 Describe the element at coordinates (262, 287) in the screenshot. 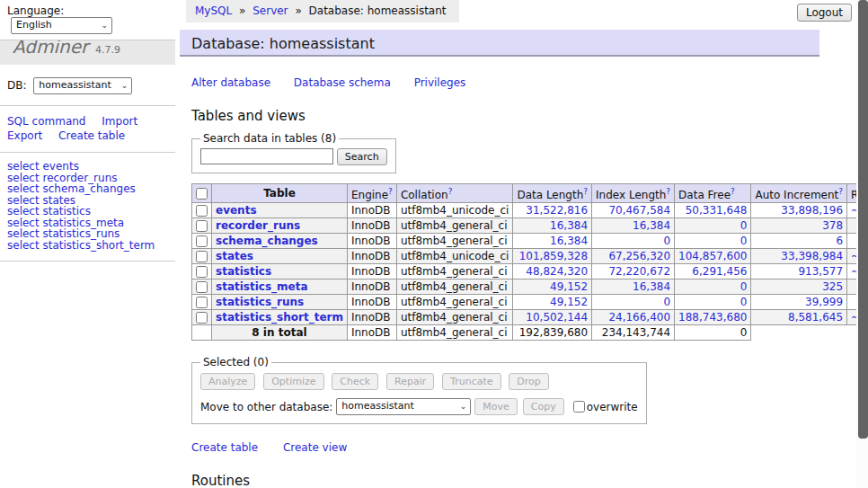

I see `table-name-link: statistics_meta` at that location.